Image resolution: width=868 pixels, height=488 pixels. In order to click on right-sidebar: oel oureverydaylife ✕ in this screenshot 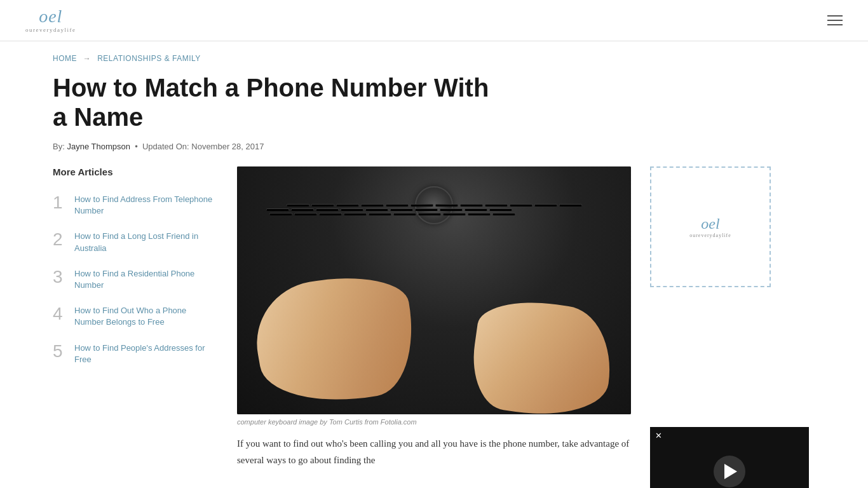, I will do `click(733, 327)`.